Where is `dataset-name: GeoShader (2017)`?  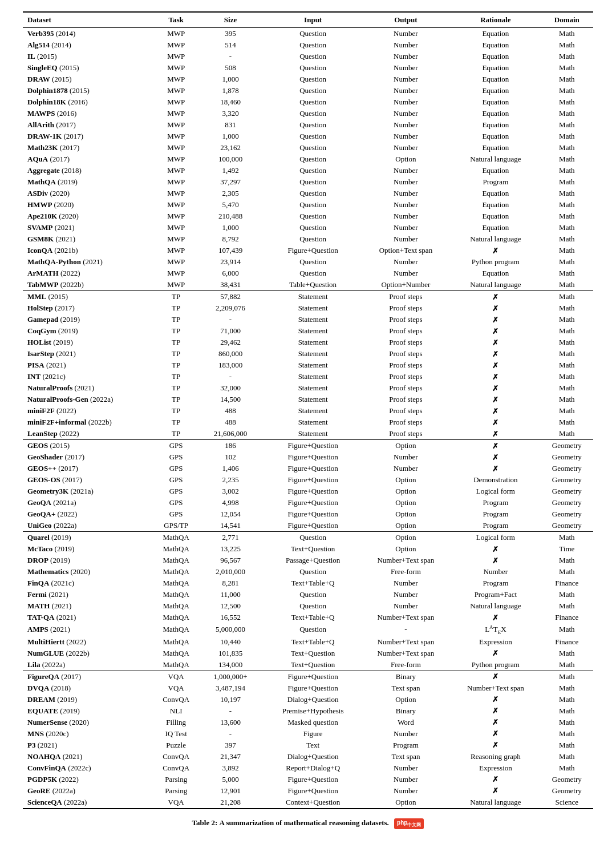
dataset-name: GeoShader (2017) is located at coordinates (87, 457).